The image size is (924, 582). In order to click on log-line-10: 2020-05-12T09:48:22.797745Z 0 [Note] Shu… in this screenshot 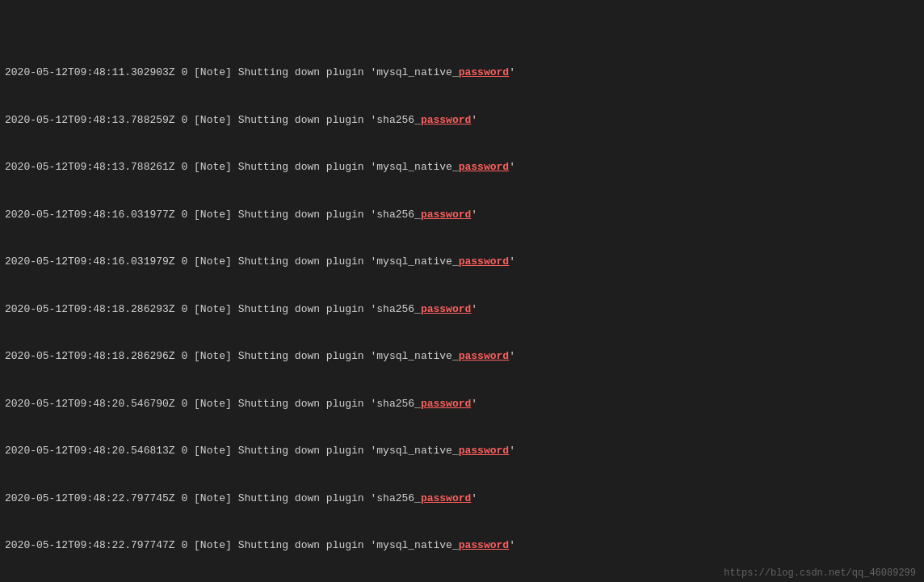, I will do `click(462, 499)`.